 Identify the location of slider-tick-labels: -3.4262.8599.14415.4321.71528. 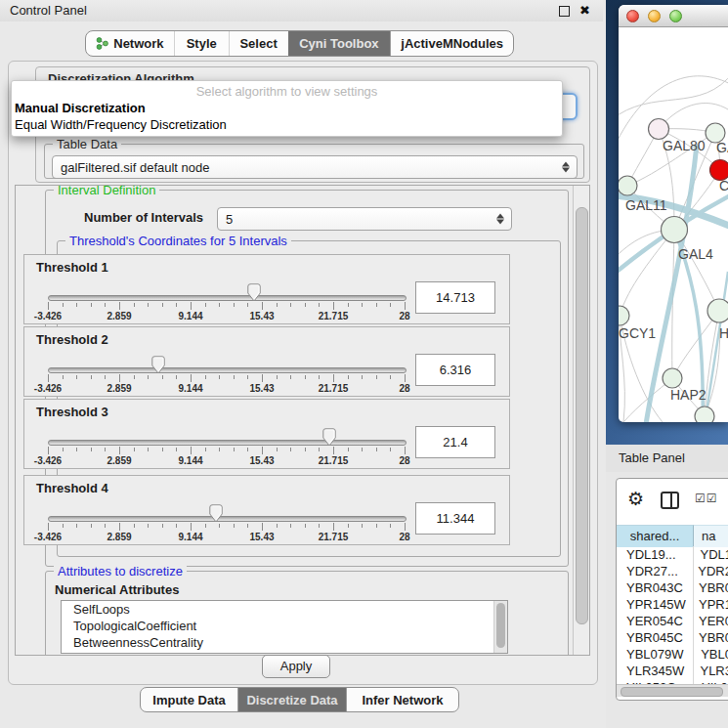
(227, 317).